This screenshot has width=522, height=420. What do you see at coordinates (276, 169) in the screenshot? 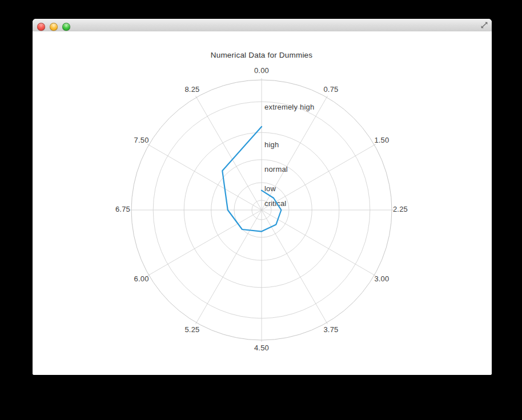
I see `r-tick-label: normal` at bounding box center [276, 169].